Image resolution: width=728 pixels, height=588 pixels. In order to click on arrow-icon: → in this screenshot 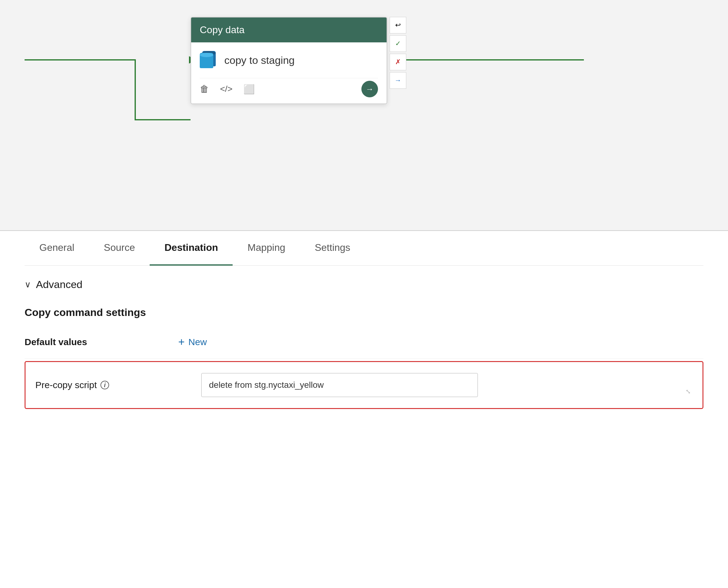, I will do `click(370, 89)`.